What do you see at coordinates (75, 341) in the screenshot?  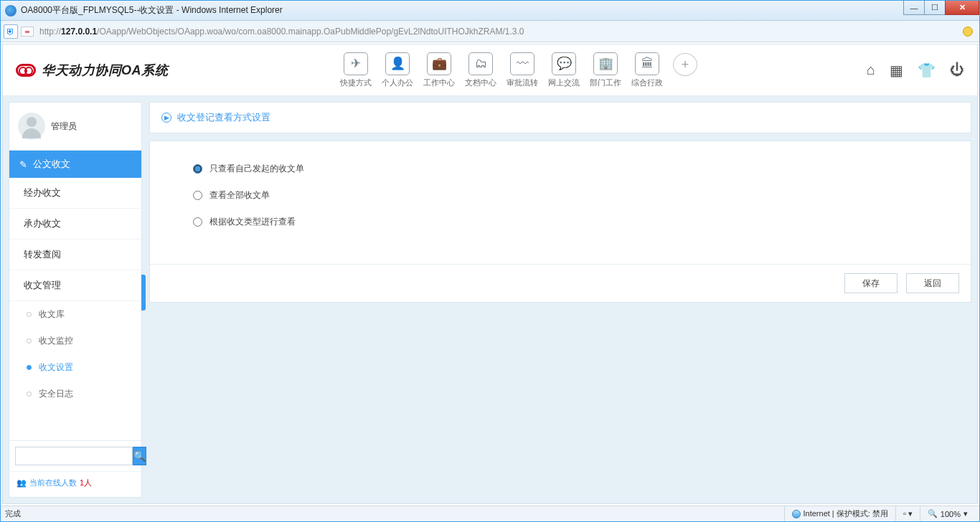 I see `sub-item-1: 收文监控` at bounding box center [75, 341].